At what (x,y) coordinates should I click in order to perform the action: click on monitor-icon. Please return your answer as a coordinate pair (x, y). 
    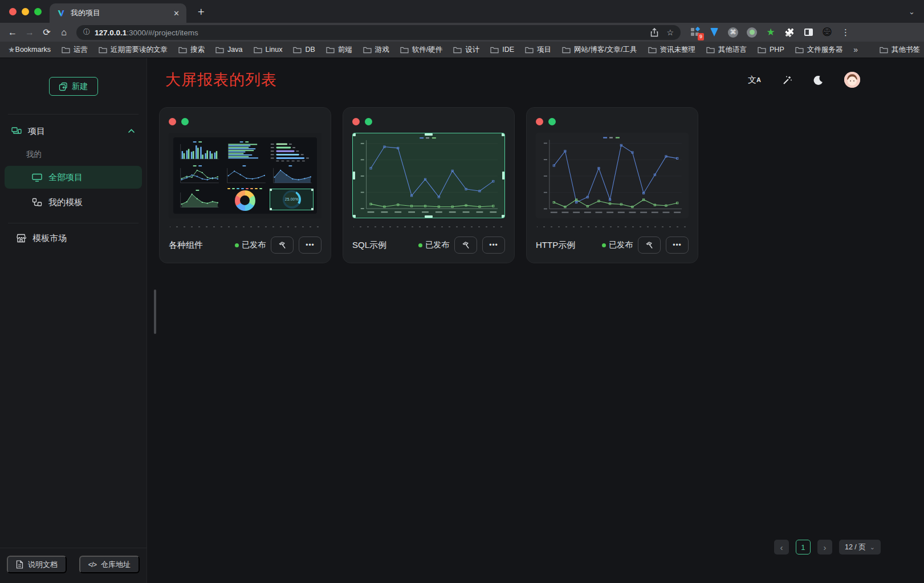
    Looking at the image, I should click on (37, 178).